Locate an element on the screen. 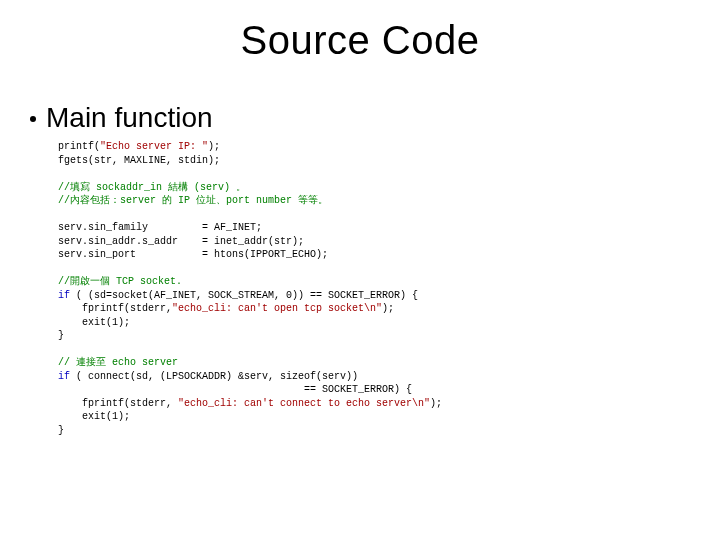 This screenshot has width=720, height=540. code-line: printf( is located at coordinates (79, 146).